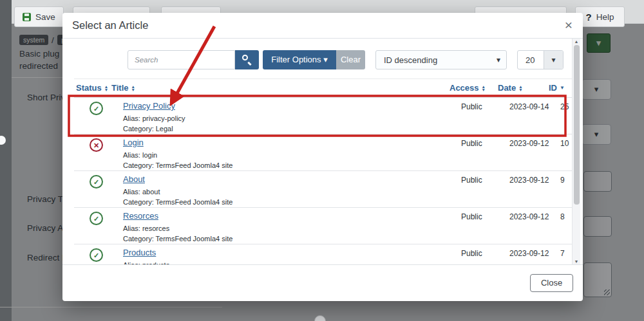  What do you see at coordinates (540, 60) in the screenshot?
I see `list-limit-select: 20 ▾` at bounding box center [540, 60].